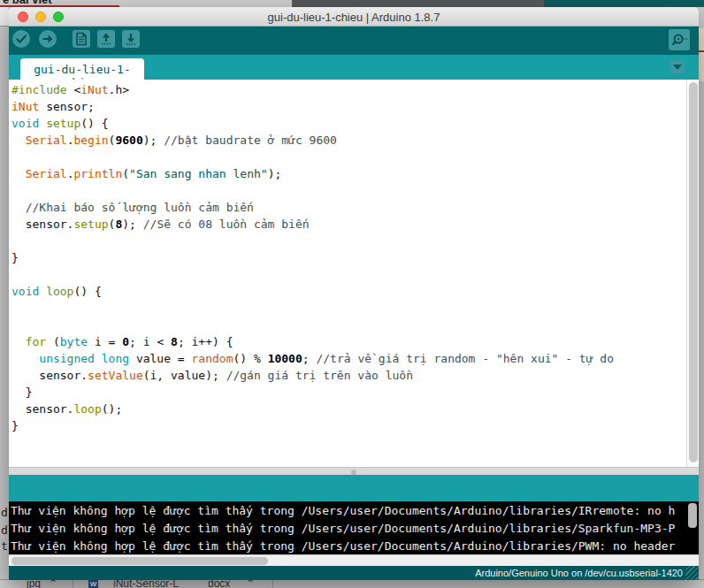 This screenshot has height=588, width=704. I want to click on code-token: sensor;, so click(67, 106).